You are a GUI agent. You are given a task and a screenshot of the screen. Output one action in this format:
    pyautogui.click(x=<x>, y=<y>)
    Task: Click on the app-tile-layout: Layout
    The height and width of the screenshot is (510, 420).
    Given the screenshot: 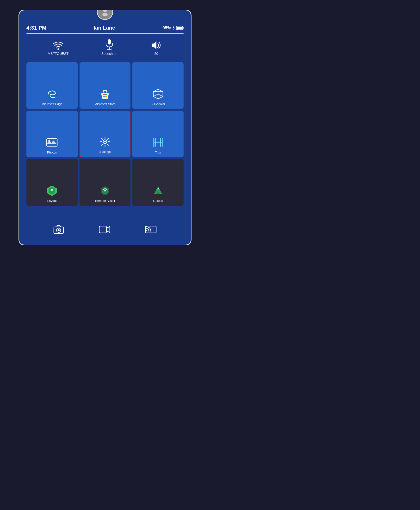 What is the action you would take?
    pyautogui.click(x=52, y=183)
    